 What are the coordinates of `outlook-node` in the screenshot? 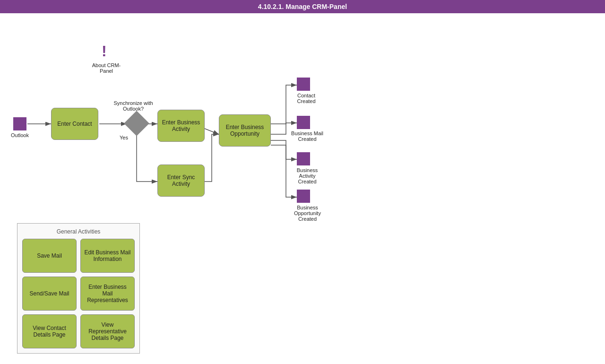 It's located at (20, 124).